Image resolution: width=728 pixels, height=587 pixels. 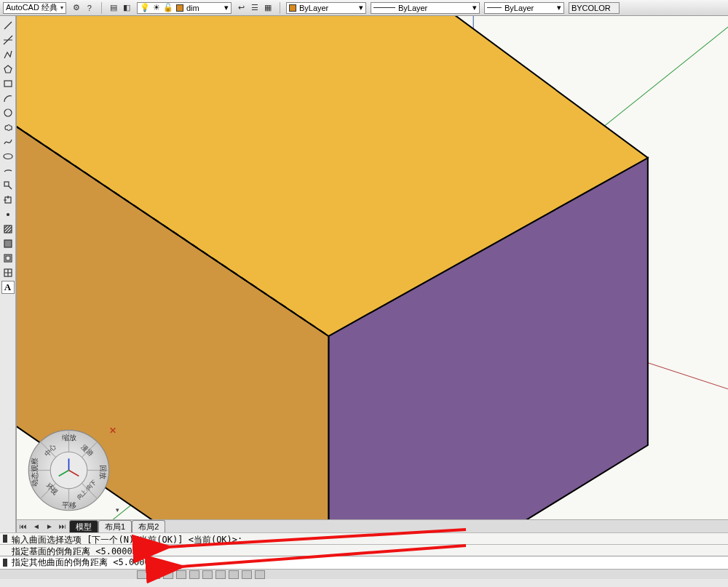 I want to click on wheel-rewind-label: 回放, so click(x=103, y=472).